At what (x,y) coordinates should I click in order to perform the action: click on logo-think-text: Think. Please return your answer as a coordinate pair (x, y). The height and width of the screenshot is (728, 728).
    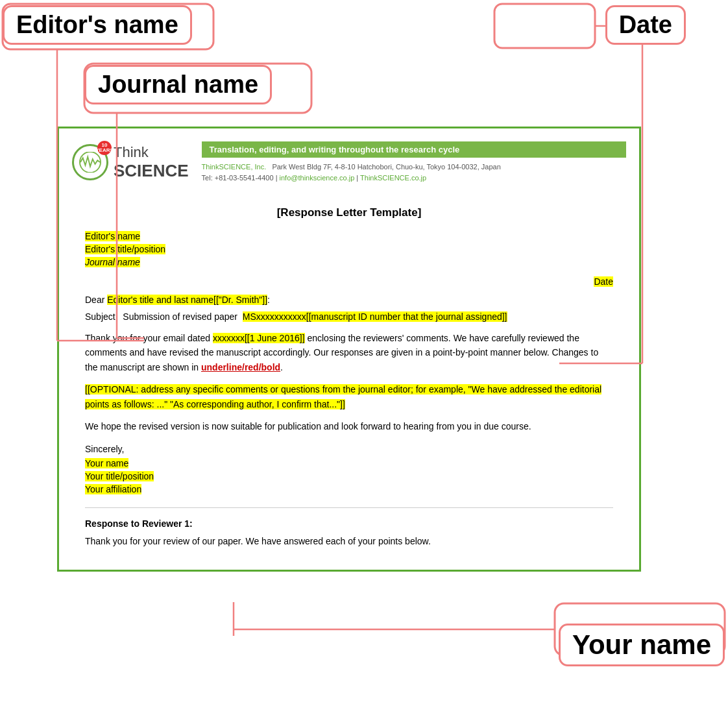
    Looking at the image, I should click on (151, 152).